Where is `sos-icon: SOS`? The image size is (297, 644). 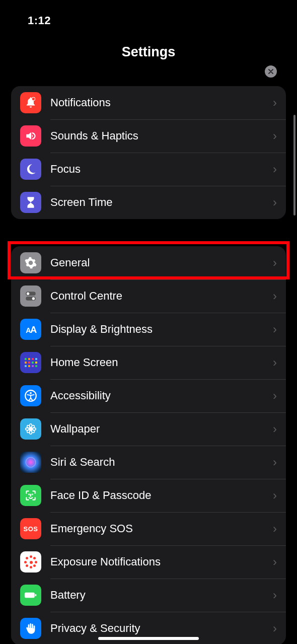
sos-icon: SOS is located at coordinates (31, 529).